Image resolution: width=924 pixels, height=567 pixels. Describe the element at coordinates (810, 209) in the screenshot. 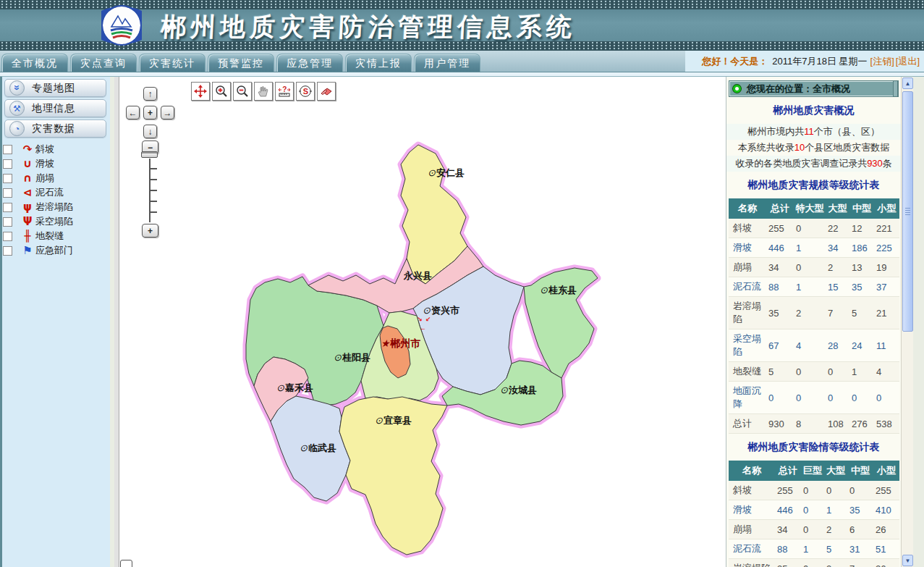

I see `column-header: 特大型` at that location.